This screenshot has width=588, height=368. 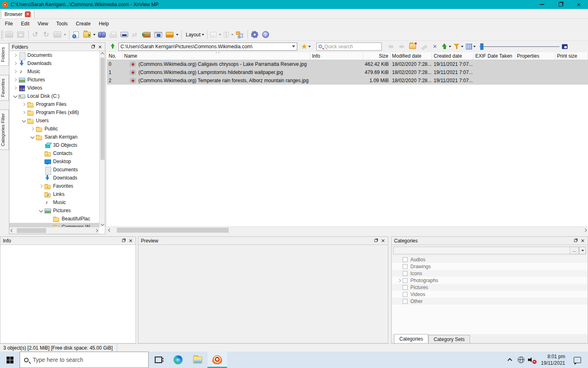 What do you see at coordinates (217, 360) in the screenshot?
I see `xnview-taskbar-button` at bounding box center [217, 360].